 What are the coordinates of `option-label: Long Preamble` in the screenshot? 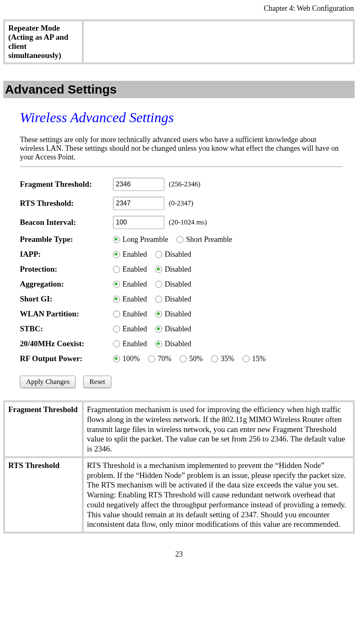 It's located at (145, 239).